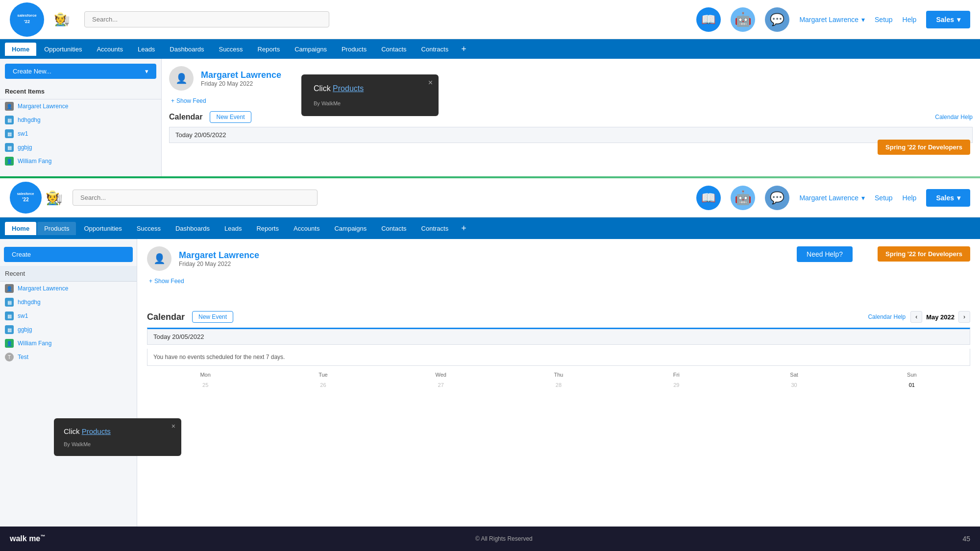 The width and height of the screenshot is (980, 551). What do you see at coordinates (948, 20) in the screenshot?
I see `sales-button-top: Sales ▾` at bounding box center [948, 20].